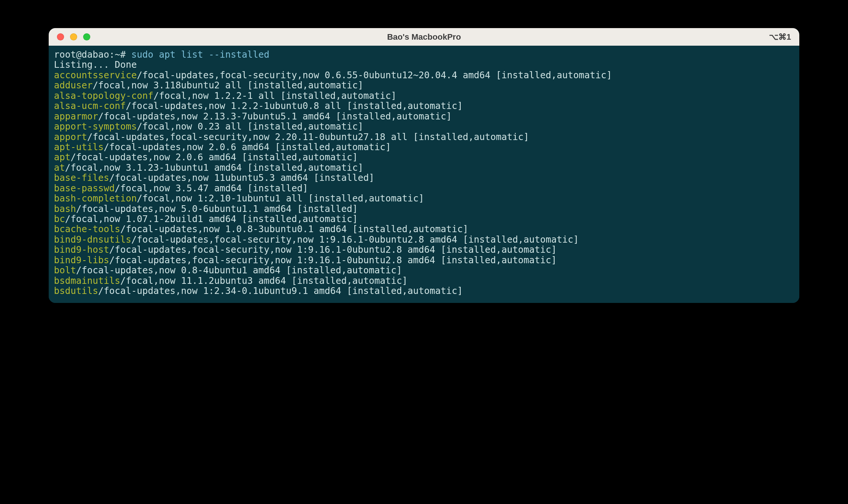 The height and width of the screenshot is (504, 848). What do you see at coordinates (308, 137) in the screenshot?
I see `package-info: /focal-updates,focal-security,now 2.20.1…` at bounding box center [308, 137].